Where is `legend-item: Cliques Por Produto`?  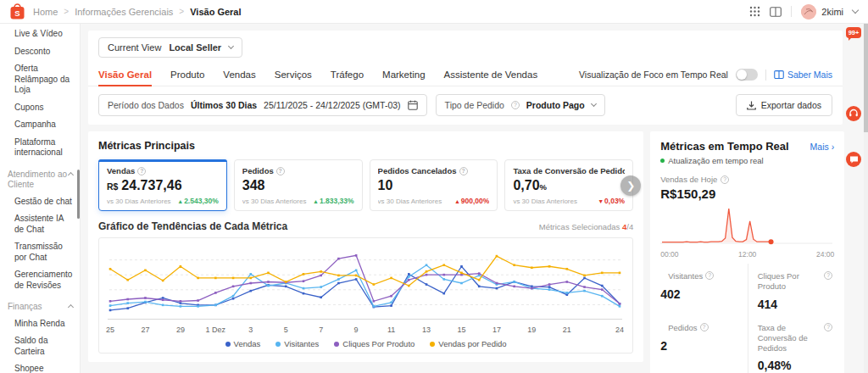
legend-item: Cliques Por Produto is located at coordinates (375, 344).